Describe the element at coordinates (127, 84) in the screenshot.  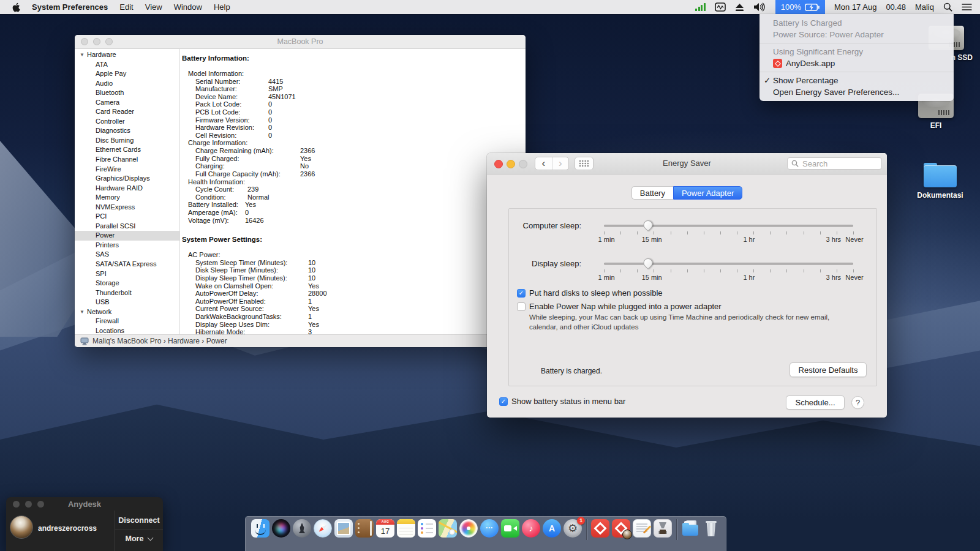
I see `sidebar-item-audio: Audio` at that location.